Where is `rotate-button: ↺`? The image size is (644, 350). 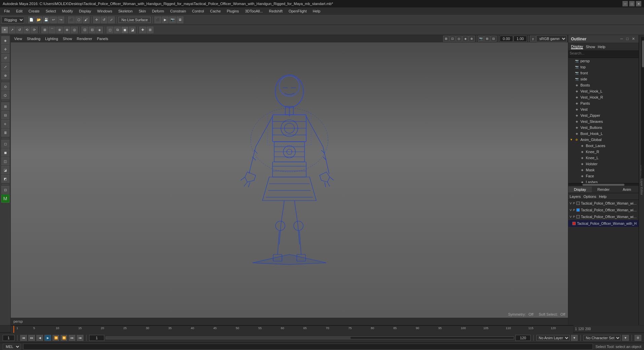 rotate-button: ↺ is located at coordinates (104, 20).